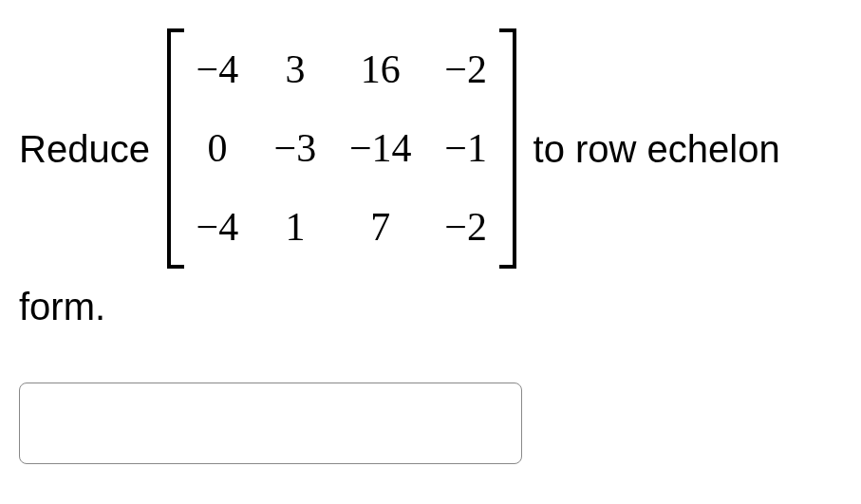 Image resolution: width=861 pixels, height=504 pixels. Describe the element at coordinates (510, 148) in the screenshot. I see `bracket-right-icon` at that location.